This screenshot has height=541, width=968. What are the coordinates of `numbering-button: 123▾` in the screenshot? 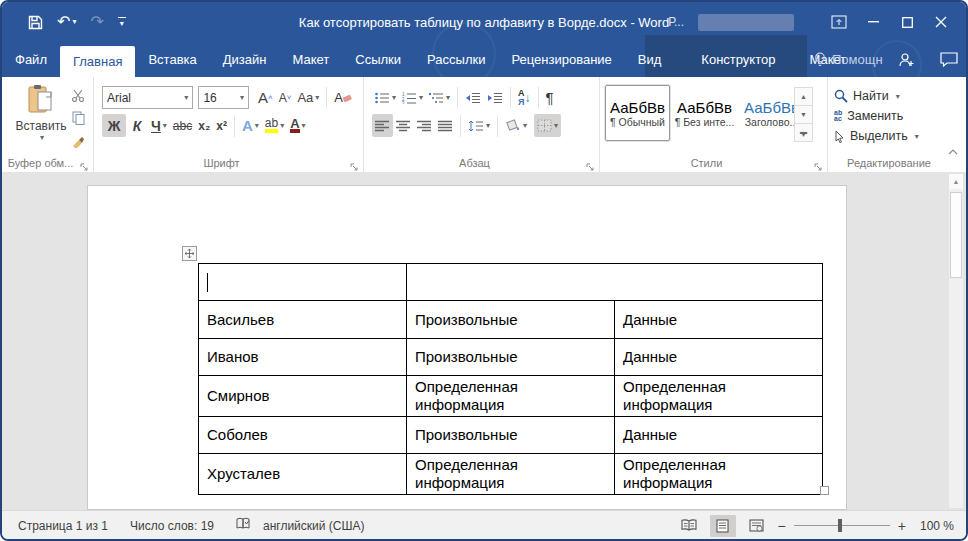 It's located at (412, 98).